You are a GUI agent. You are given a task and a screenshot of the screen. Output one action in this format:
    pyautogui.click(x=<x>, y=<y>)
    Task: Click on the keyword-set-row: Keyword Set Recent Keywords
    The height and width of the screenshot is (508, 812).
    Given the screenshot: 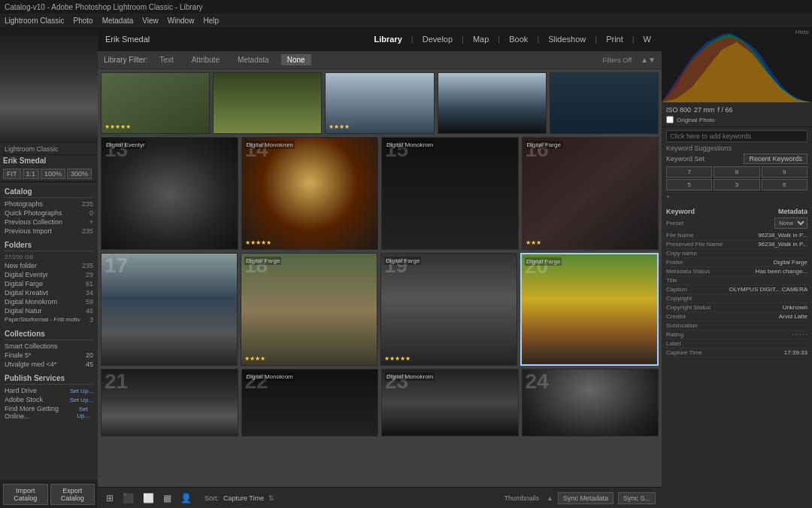 What is the action you would take?
    pyautogui.click(x=737, y=159)
    